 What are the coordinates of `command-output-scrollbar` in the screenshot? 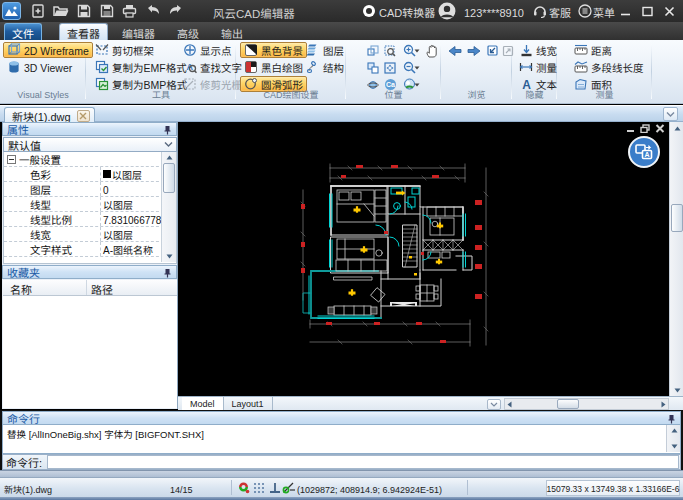 It's located at (673, 438).